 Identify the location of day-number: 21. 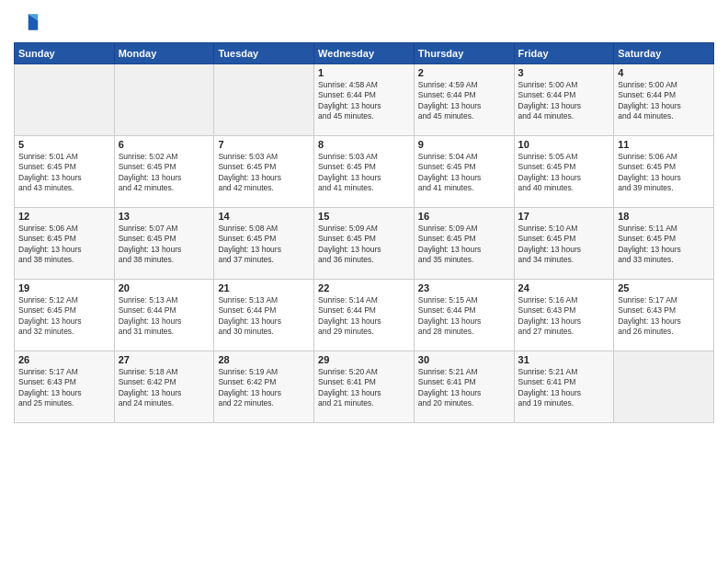
(264, 288).